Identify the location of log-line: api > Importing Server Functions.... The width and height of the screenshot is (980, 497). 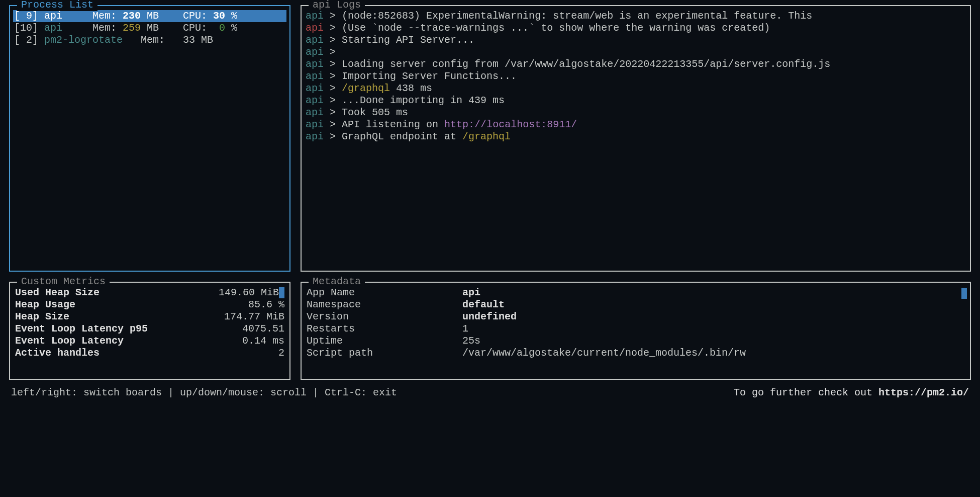
(636, 76).